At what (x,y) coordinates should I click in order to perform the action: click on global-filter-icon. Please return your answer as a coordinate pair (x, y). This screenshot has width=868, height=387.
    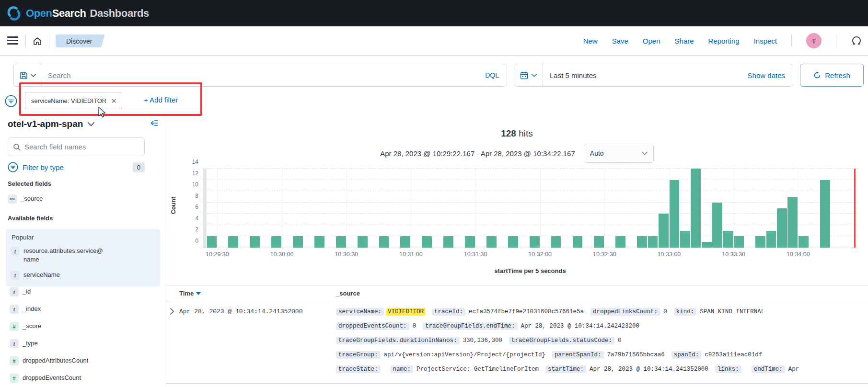
    Looking at the image, I should click on (11, 101).